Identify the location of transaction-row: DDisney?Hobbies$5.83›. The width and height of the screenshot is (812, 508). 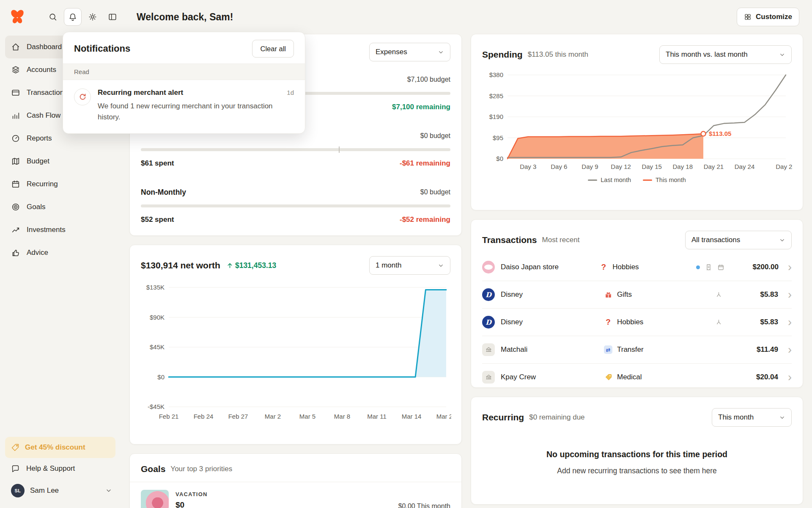
(637, 322).